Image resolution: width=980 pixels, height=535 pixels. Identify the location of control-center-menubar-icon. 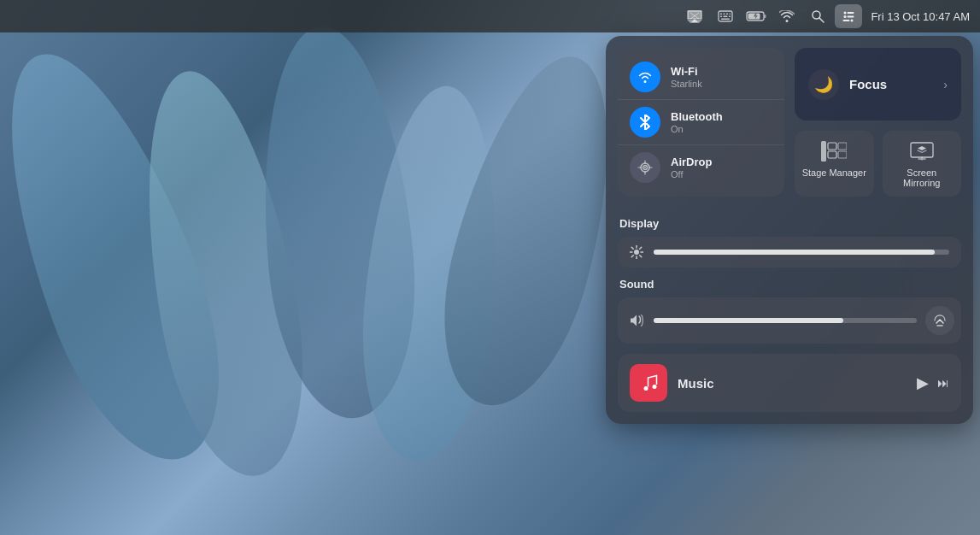
(848, 16).